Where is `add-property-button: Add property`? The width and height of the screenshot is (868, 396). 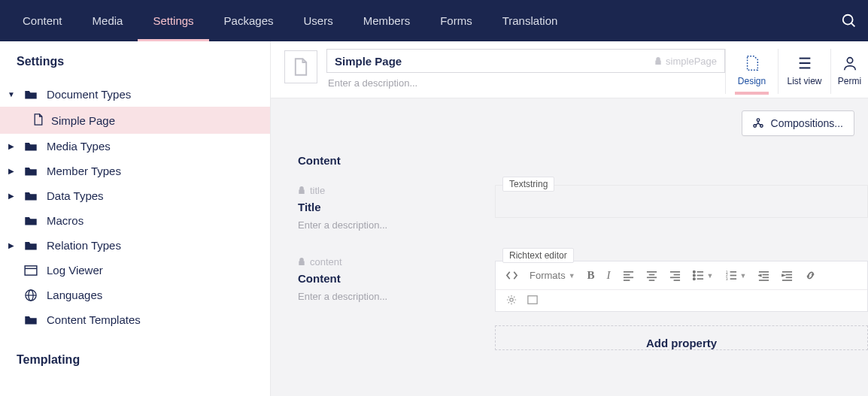 add-property-button: Add property is located at coordinates (681, 338).